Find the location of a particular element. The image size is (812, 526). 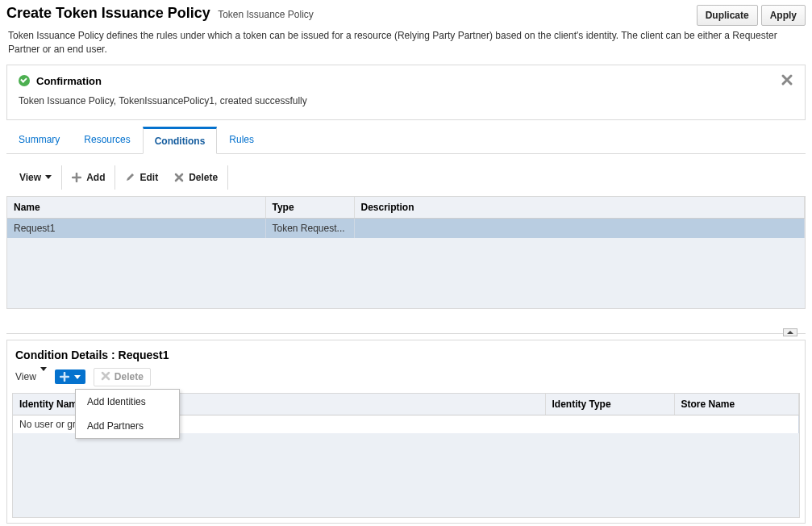

view-label: View is located at coordinates (31, 177).